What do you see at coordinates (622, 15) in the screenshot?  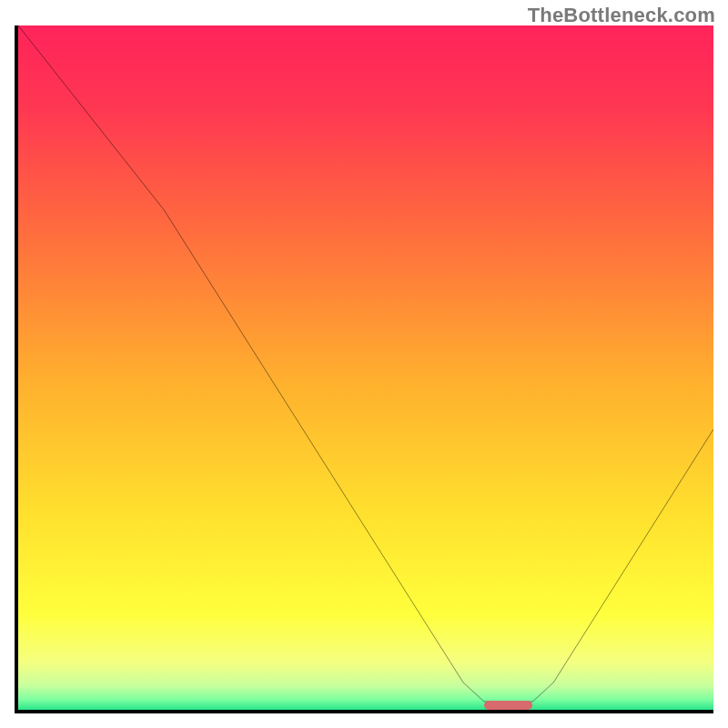 I see `watermark-text: TheBottleneck.com` at bounding box center [622, 15].